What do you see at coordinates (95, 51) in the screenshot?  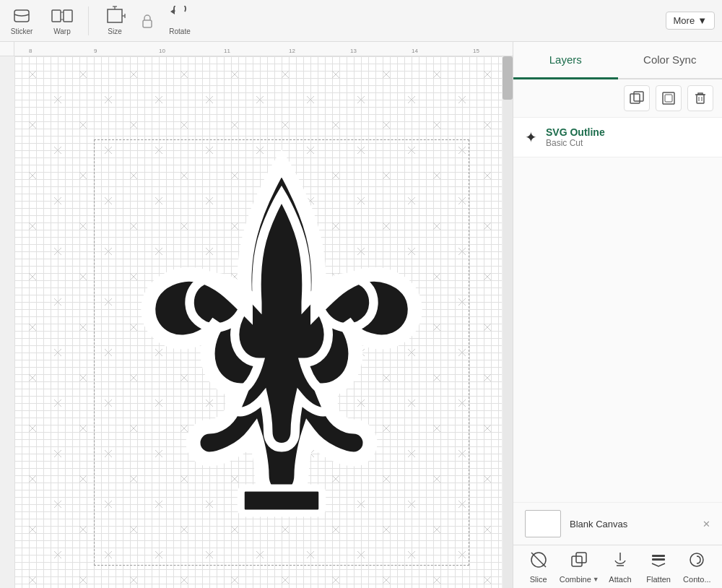 I see `ruler-mark-9: 9` at bounding box center [95, 51].